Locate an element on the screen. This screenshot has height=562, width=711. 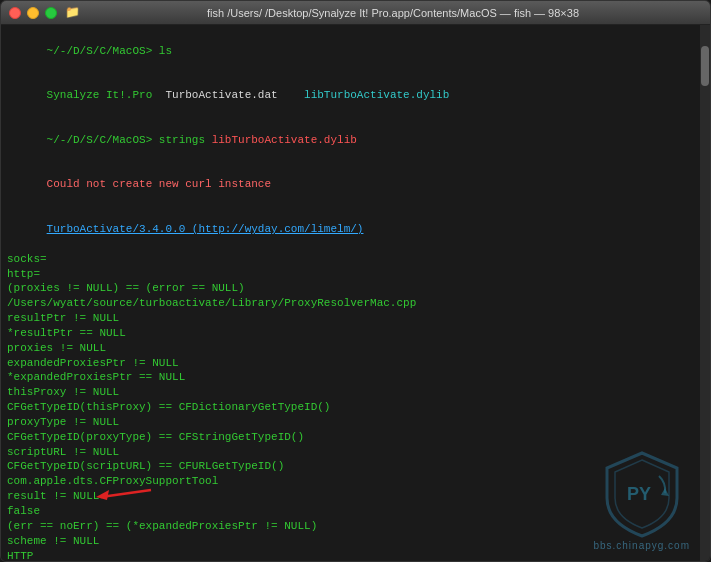
terminal-line: proxyType != NULL is located at coordinates (356, 422).